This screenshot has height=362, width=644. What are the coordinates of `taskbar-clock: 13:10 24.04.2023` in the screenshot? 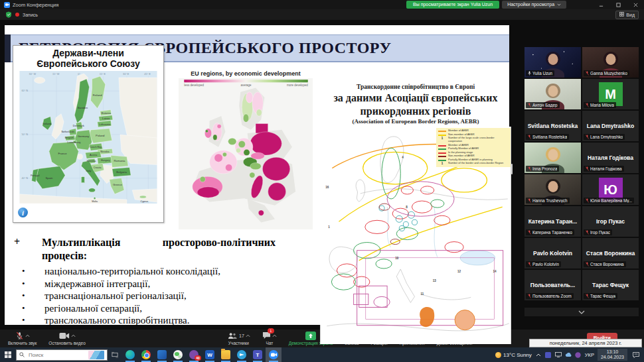 It's located at (612, 355).